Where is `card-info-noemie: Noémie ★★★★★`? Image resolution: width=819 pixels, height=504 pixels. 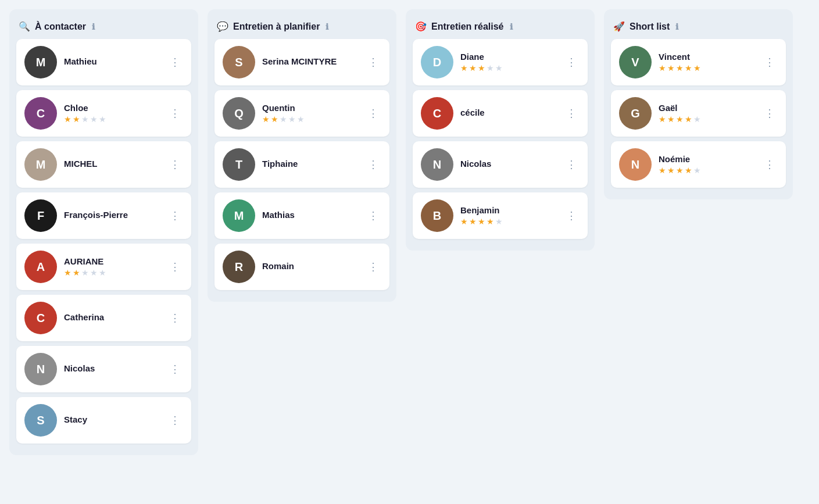
card-info-noemie: Noémie ★★★★★ is located at coordinates (707, 165).